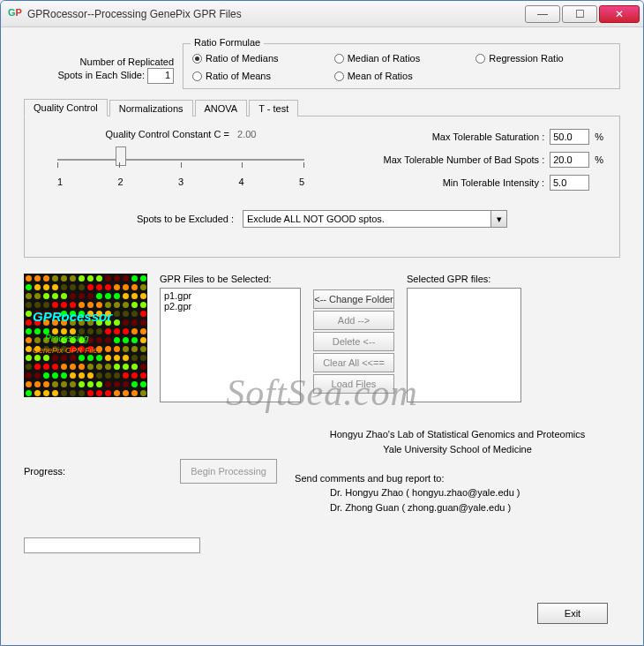 This screenshot has width=644, height=646. What do you see at coordinates (247, 134) in the screenshot?
I see `qc-constant-value: 2.00` at bounding box center [247, 134].